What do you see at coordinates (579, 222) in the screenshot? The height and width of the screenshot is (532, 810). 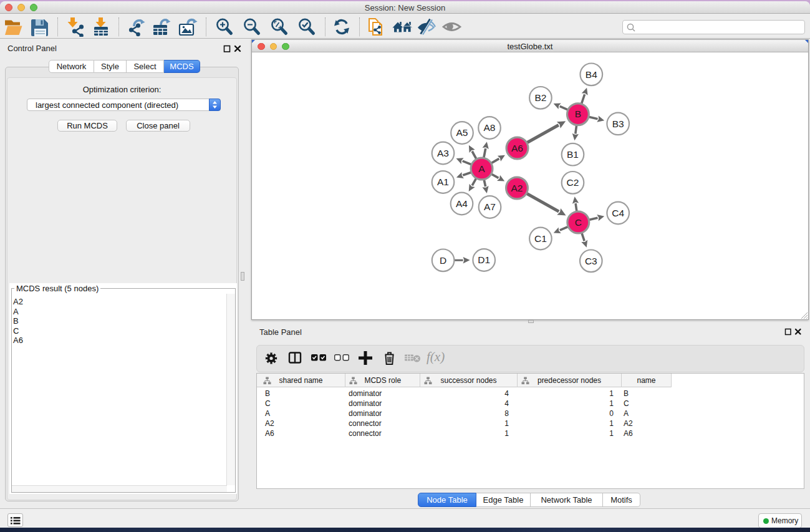 I see `svg-text: C` at bounding box center [579, 222].